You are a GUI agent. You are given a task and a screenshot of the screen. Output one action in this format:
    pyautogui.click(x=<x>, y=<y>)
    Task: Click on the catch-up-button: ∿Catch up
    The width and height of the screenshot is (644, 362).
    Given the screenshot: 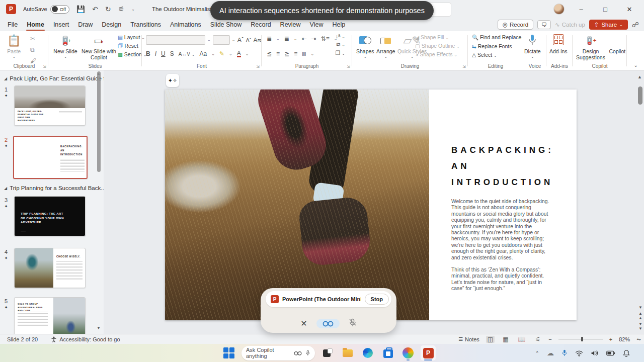 What is the action you would take?
    pyautogui.click(x=570, y=25)
    